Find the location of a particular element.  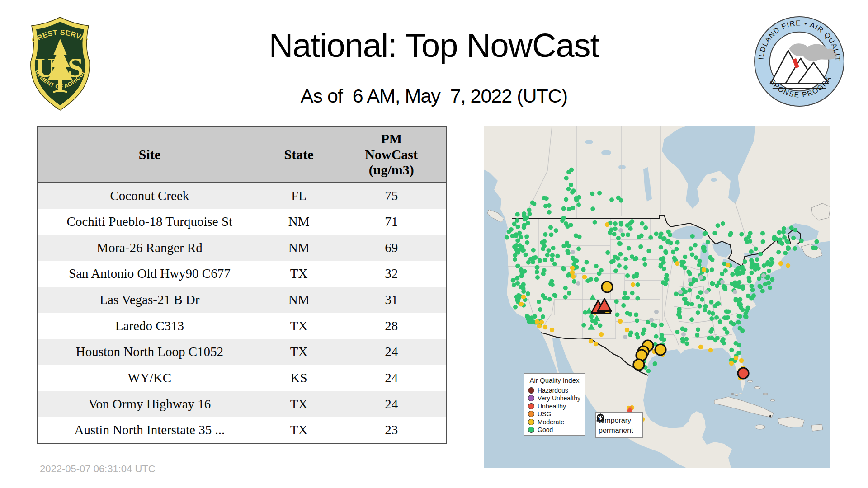

cell-site: WY/KC is located at coordinates (149, 378).